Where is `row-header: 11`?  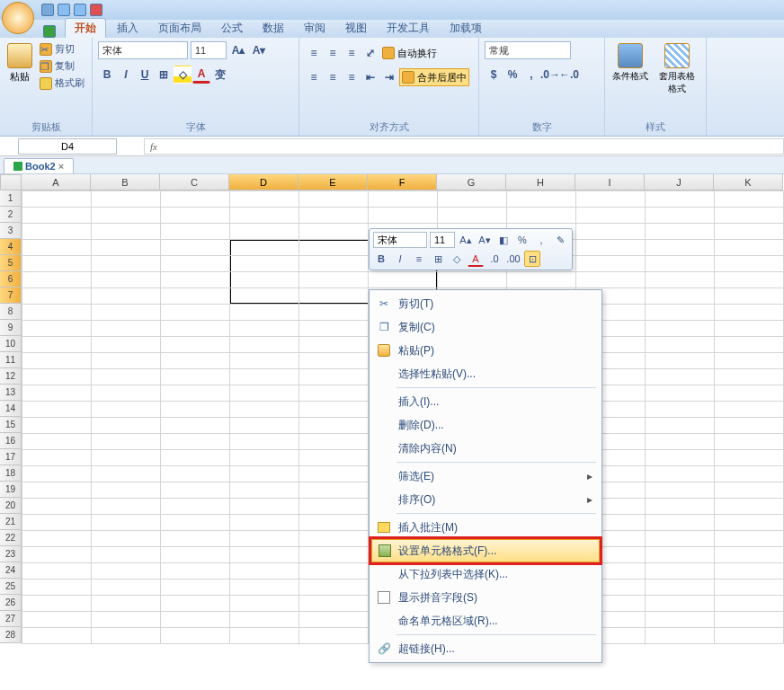 row-header: 11 is located at coordinates (11, 360).